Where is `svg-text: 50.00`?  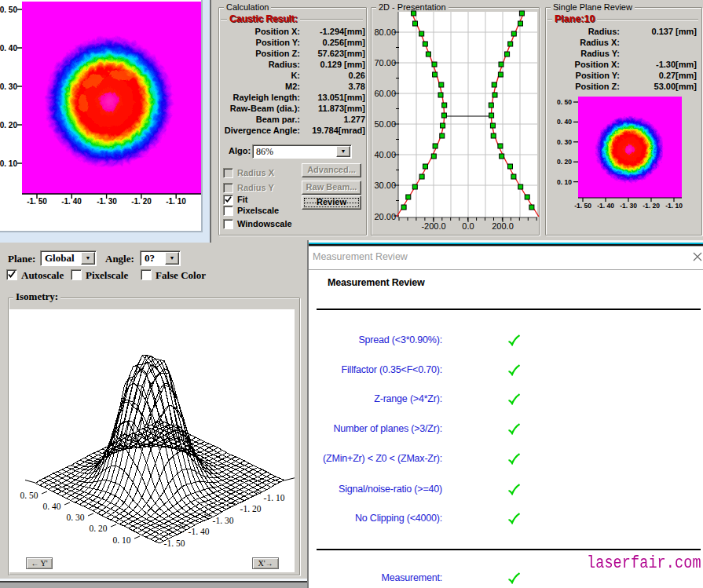
svg-text: 50.00 is located at coordinates (385, 124).